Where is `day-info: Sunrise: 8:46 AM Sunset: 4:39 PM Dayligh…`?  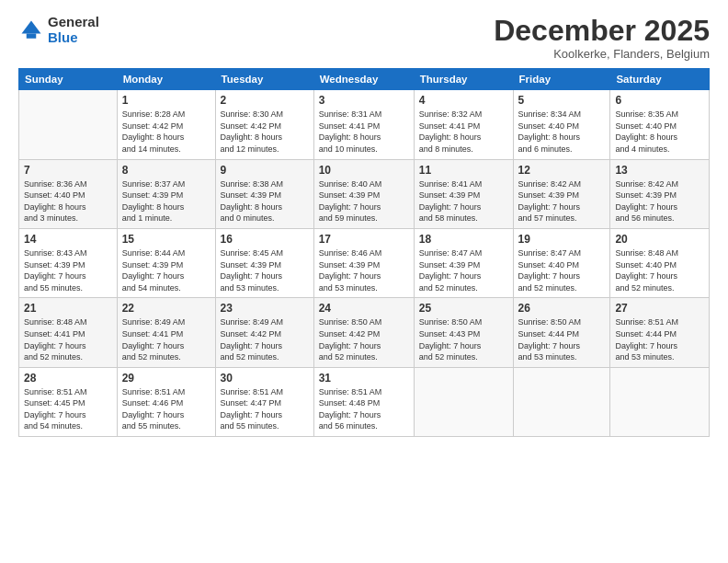
day-info: Sunrise: 8:46 AM Sunset: 4:39 PM Dayligh… is located at coordinates (364, 270).